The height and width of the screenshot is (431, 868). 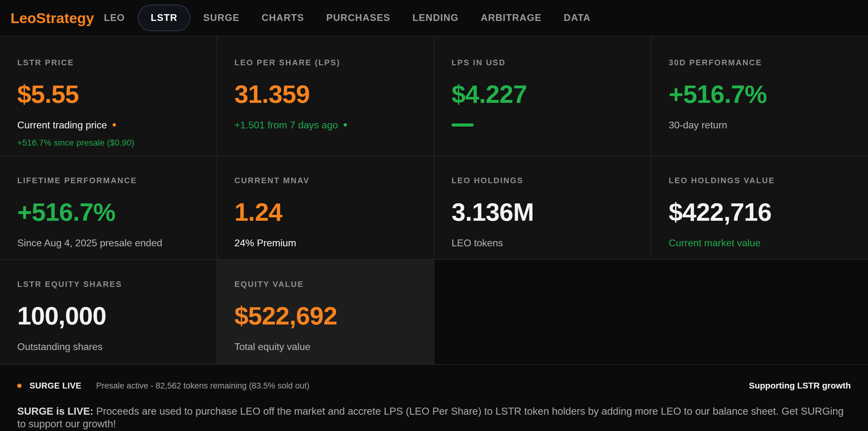 What do you see at coordinates (434, 386) in the screenshot?
I see `surge-status-row: SURGE LIVE Presale active - 82,562 token…` at bounding box center [434, 386].